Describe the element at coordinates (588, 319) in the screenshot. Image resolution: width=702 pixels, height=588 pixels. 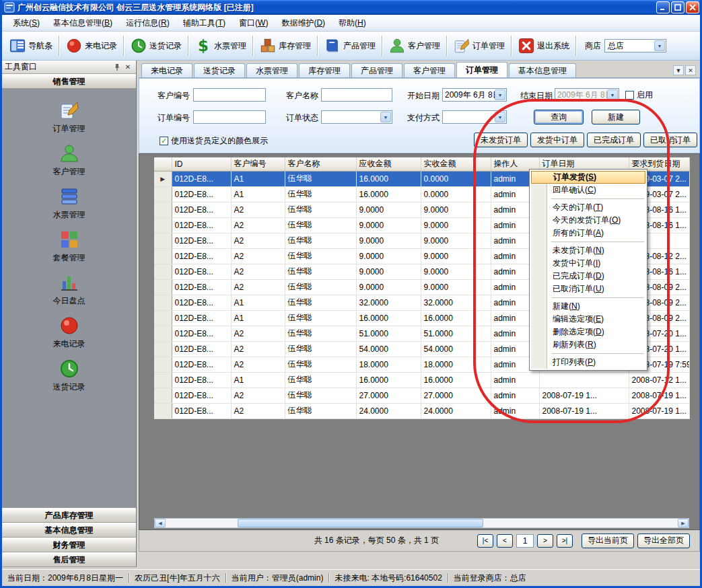
I see `context-menu-item: 编辑选定项(E)` at that location.